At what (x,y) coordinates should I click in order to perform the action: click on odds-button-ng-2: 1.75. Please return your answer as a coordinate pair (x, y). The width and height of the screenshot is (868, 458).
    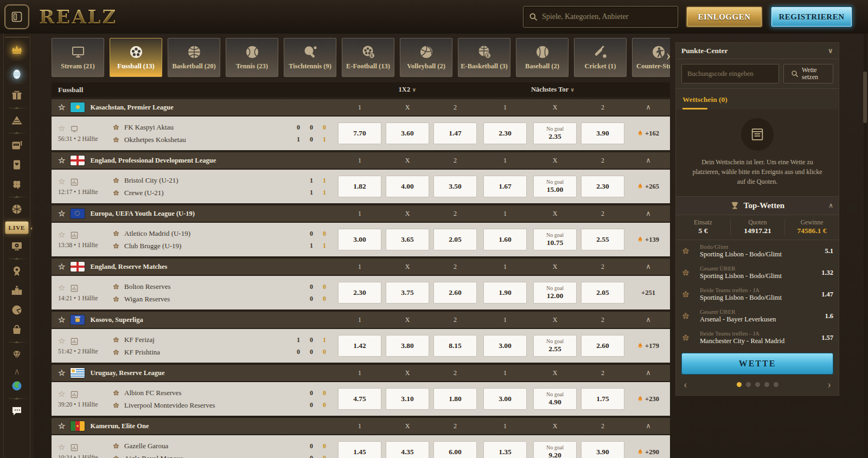
    Looking at the image, I should click on (603, 399).